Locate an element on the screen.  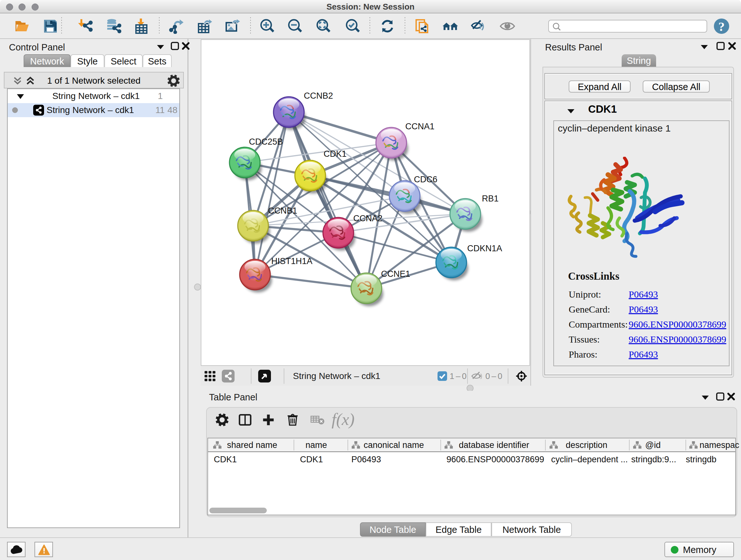
svg-text: CCNA2 is located at coordinates (368, 219).